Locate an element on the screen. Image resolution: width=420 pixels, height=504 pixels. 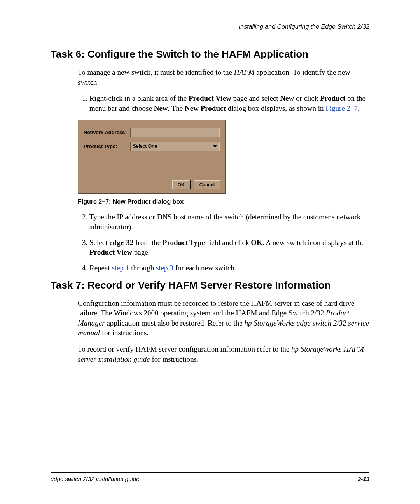
text: or click is located at coordinates (307, 98).